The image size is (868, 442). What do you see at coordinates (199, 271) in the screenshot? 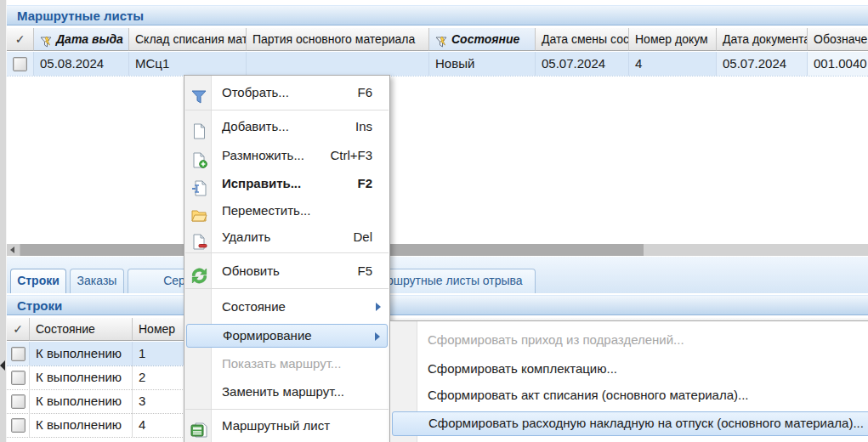
I see `refresh-icon` at bounding box center [199, 271].